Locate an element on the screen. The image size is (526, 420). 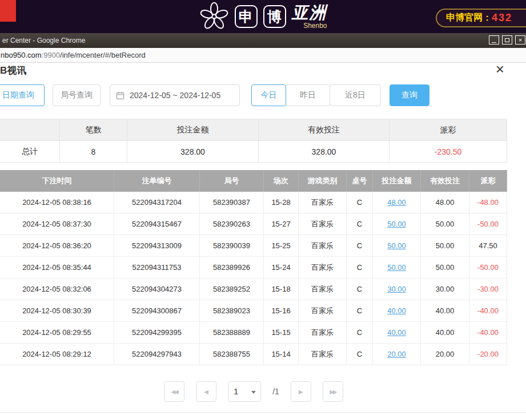
search-button: 查询 is located at coordinates (409, 95).